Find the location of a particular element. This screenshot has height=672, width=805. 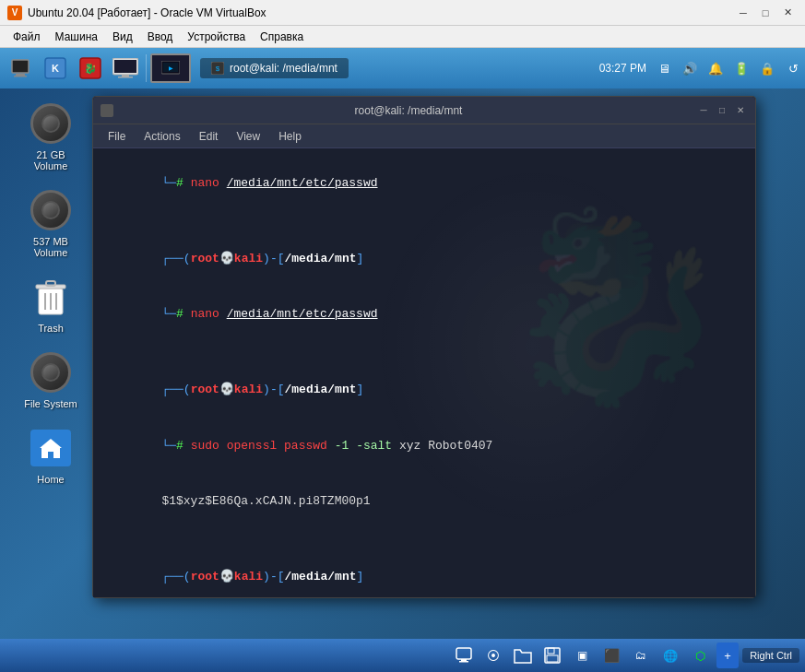

minimize-button: ─ is located at coordinates (743, 13).